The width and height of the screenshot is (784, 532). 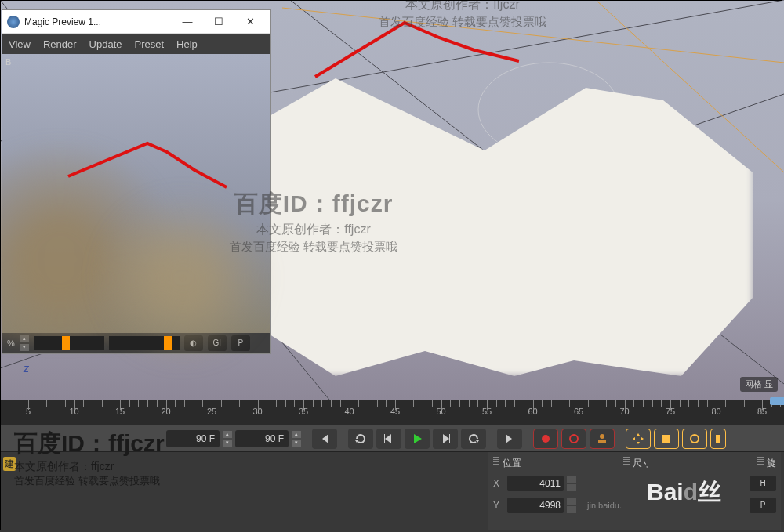 What do you see at coordinates (187, 22) in the screenshot?
I see `minimize-button: —` at bounding box center [187, 22].